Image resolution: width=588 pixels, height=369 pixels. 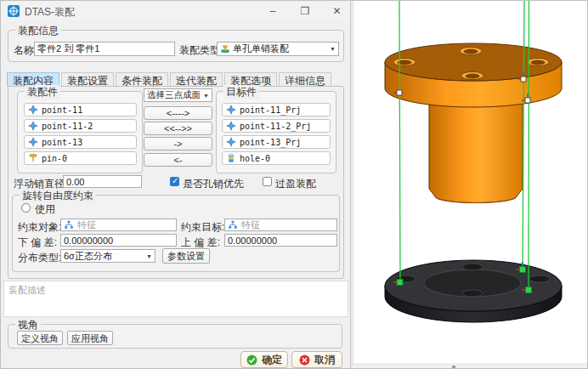 I want to click on source-parts-legend: 装配件, so click(x=42, y=92).